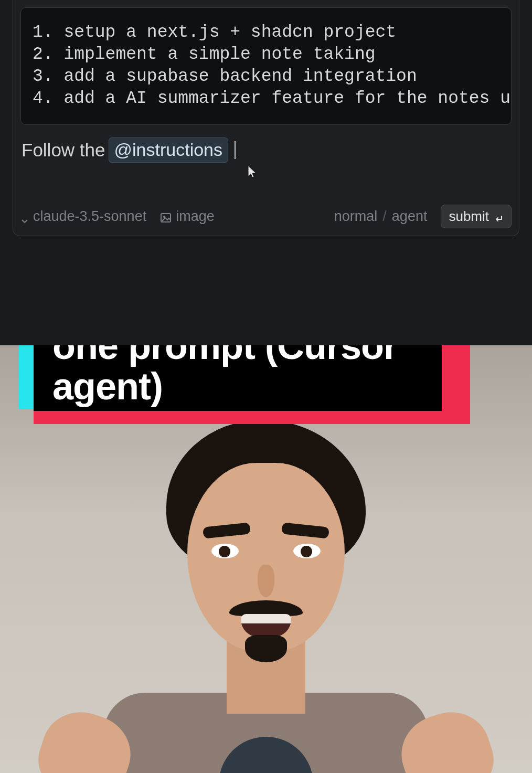 The image size is (532, 773). What do you see at coordinates (25, 217) in the screenshot?
I see `chevron-down-icon` at bounding box center [25, 217].